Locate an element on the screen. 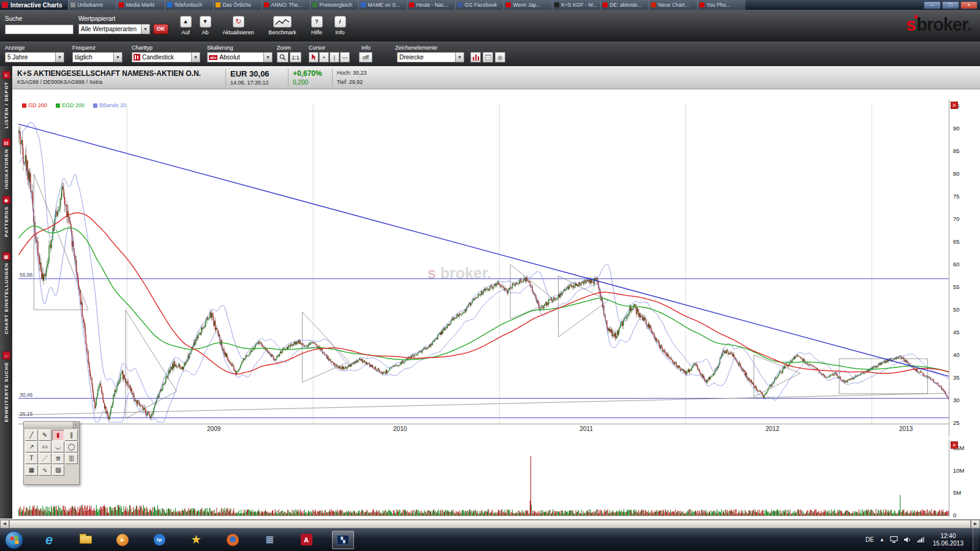  close-volume-button: × is located at coordinates (954, 445).